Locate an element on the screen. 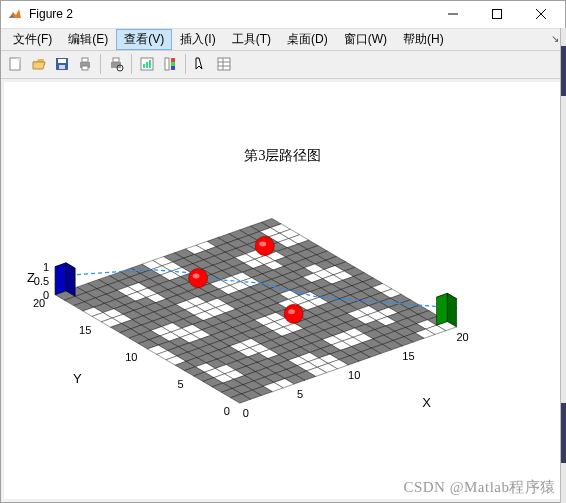 The image size is (566, 503). minimize-button is located at coordinates (453, 14).